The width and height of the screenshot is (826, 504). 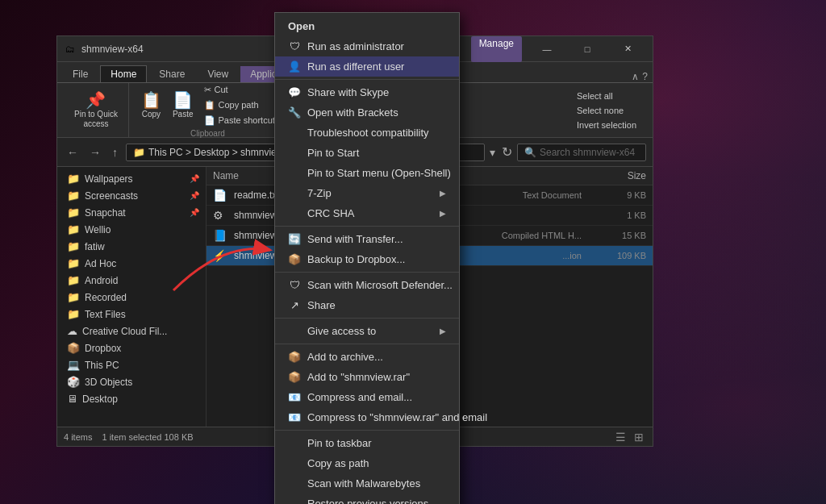 What do you see at coordinates (367, 213) in the screenshot?
I see `cm-crc-sha: CRC SHA ▶` at bounding box center [367, 213].